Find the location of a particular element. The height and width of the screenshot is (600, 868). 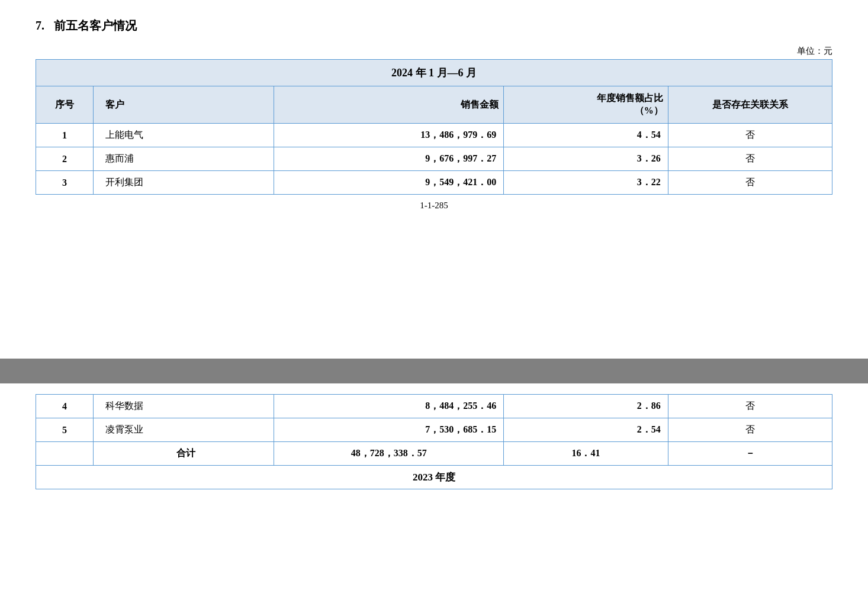

row-ratio: 2．54 is located at coordinates (586, 430).